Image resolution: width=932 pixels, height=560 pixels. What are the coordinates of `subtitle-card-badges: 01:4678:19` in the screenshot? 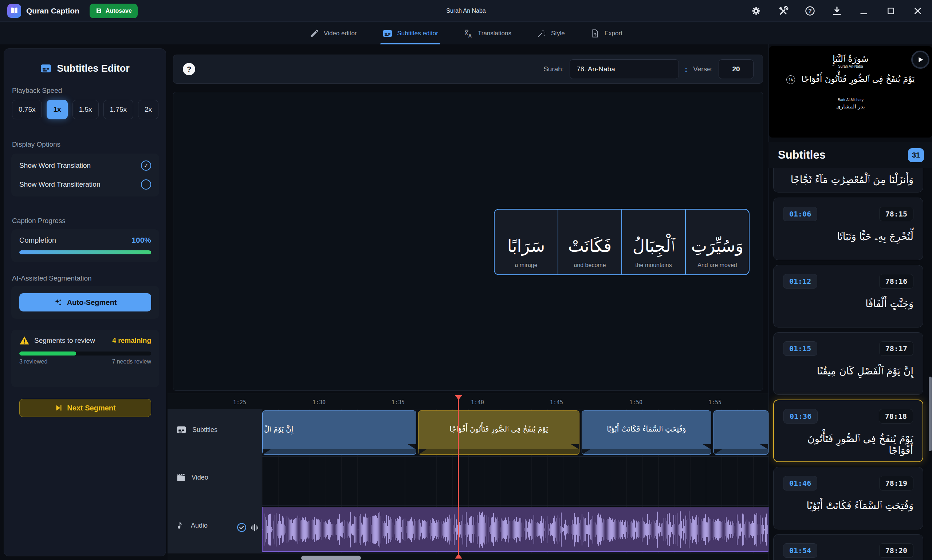 It's located at (848, 483).